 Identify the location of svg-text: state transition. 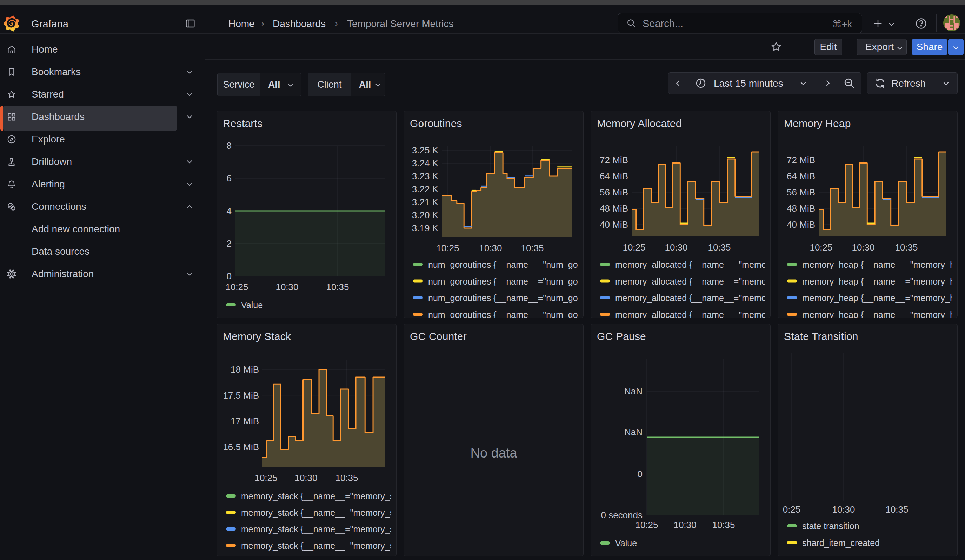
(831, 526).